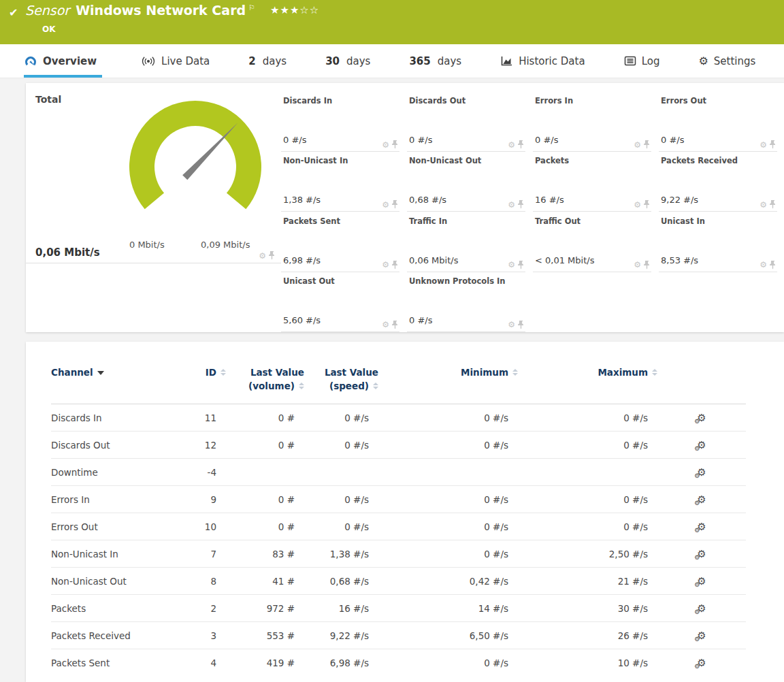 The height and width of the screenshot is (682, 784). I want to click on flag-icon: ⚐, so click(252, 8).